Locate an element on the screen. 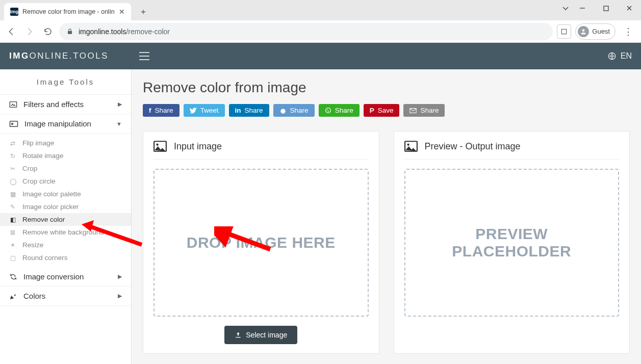 The width and height of the screenshot is (641, 364). url-text: imgonline.tools/remove-color is located at coordinates (124, 32).